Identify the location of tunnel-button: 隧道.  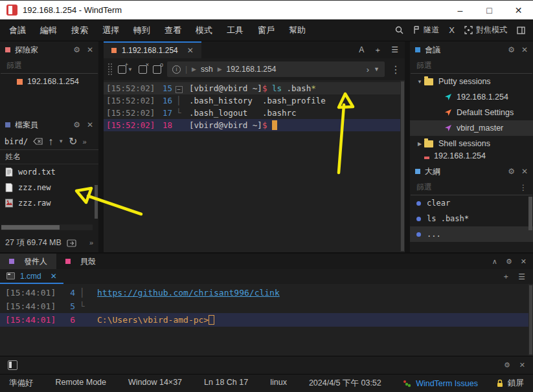
(426, 30).